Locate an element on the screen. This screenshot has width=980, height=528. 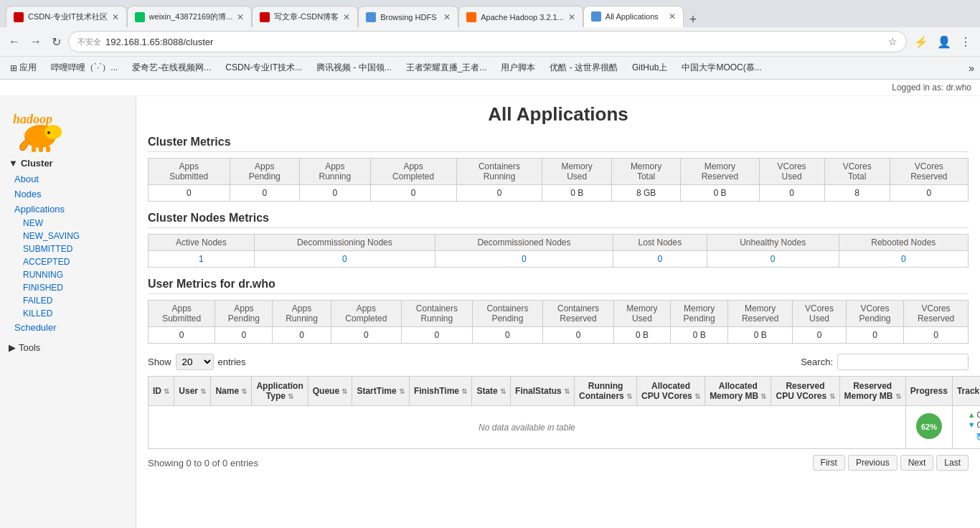
tab-write: 写文章-CSDN博客 ✕ is located at coordinates (305, 16).